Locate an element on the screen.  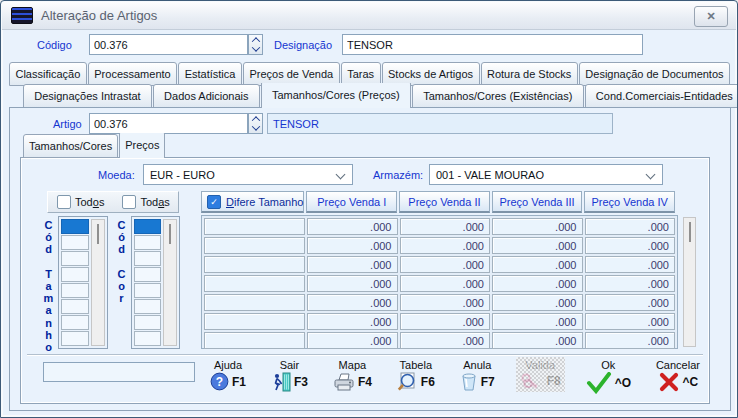
close-button: ✕ is located at coordinates (711, 16).